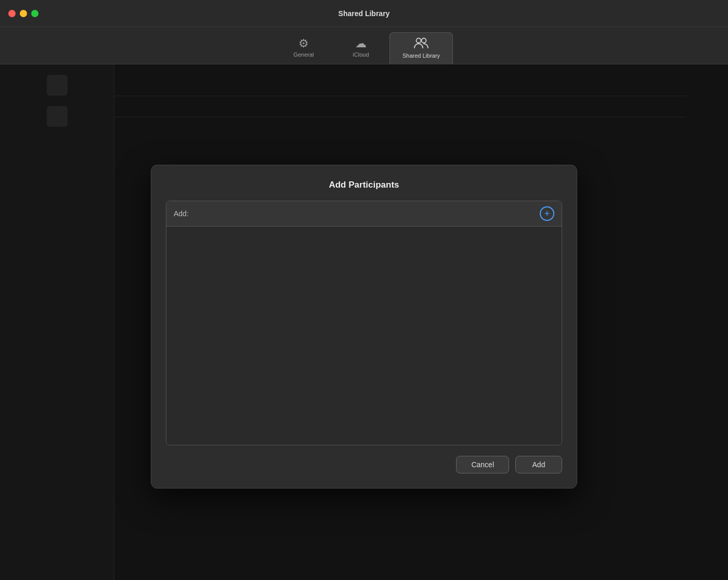 This screenshot has height=580, width=728. Describe the element at coordinates (23, 14) in the screenshot. I see `minimize-button` at that location.